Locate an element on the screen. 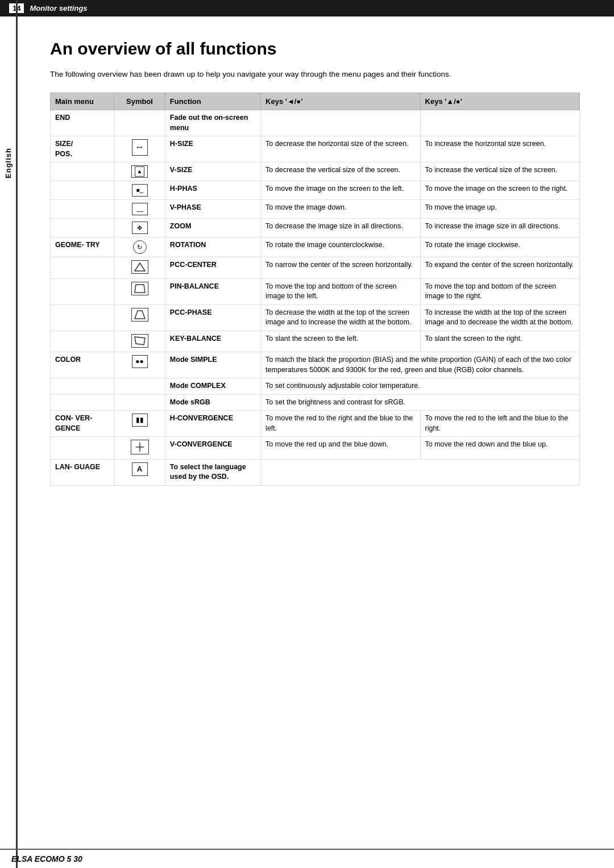  cell-main-menu: COLOR is located at coordinates (82, 365).